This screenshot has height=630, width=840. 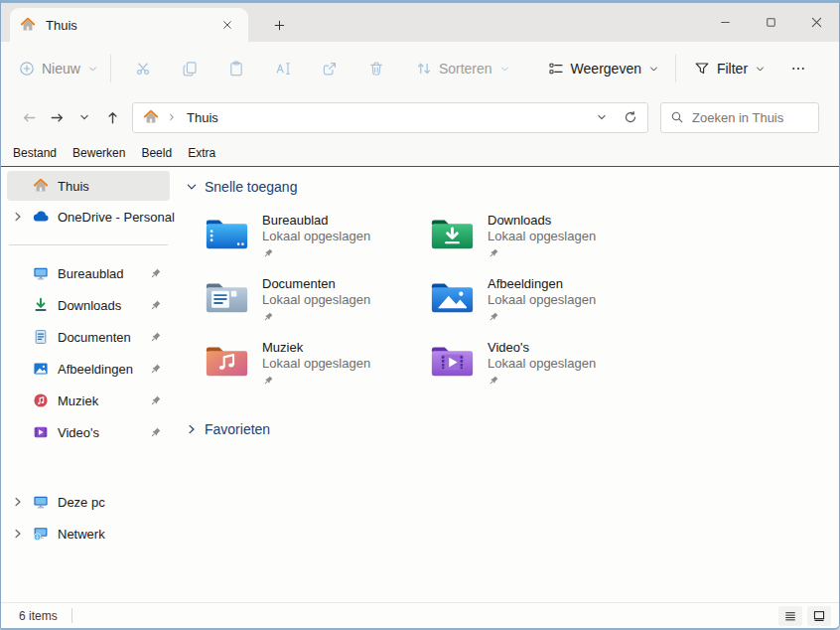 What do you see at coordinates (463, 69) in the screenshot?
I see `sort-button: Sorteren` at bounding box center [463, 69].